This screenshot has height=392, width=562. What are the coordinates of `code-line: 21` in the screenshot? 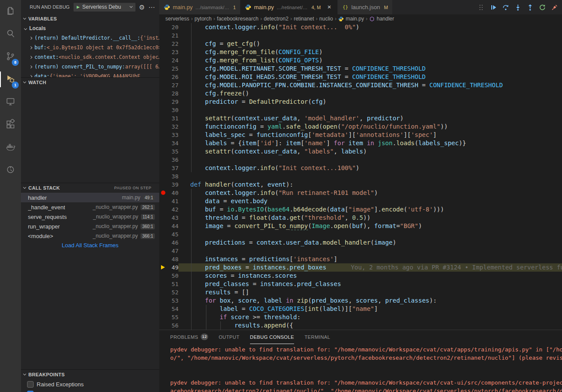 It's located at (360, 36).